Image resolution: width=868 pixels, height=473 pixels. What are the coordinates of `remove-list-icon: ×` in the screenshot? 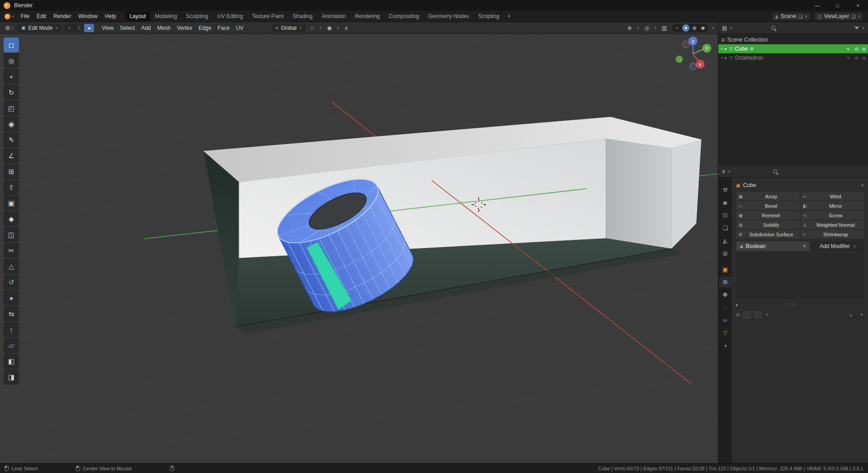 It's located at (758, 314).